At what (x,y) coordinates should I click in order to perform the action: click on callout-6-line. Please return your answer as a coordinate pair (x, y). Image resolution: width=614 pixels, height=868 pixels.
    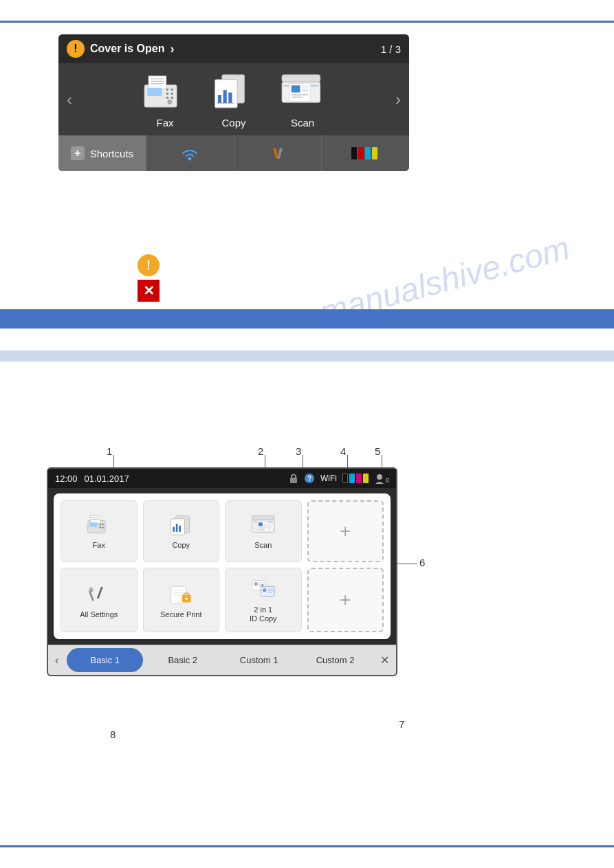
    Looking at the image, I should click on (407, 564).